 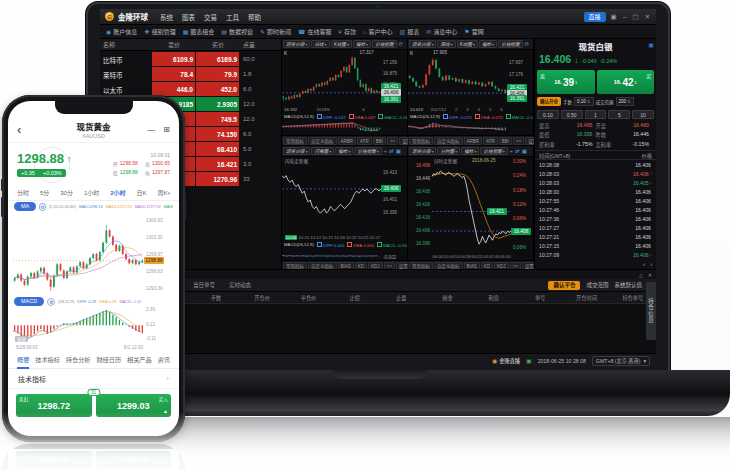 I want to click on close-panel-icon: ✕, so click(x=650, y=275).